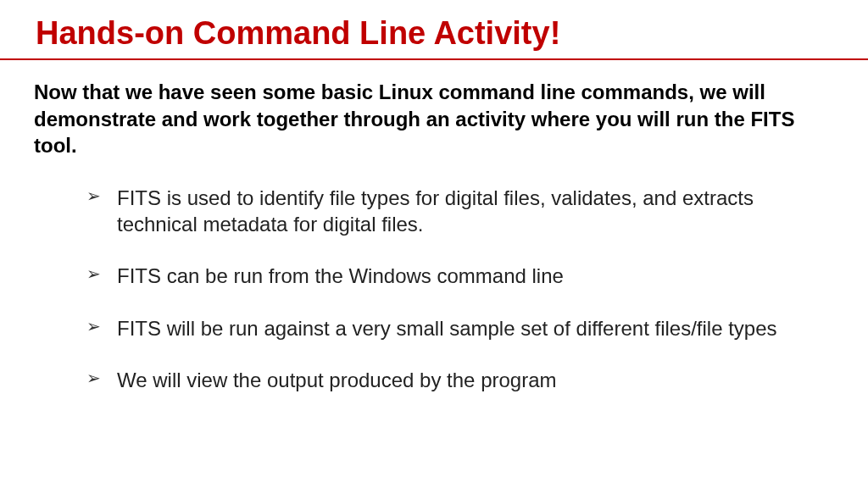  What do you see at coordinates (455, 211) in the screenshot?
I see `list-item: FITS is used to identify file types for …` at bounding box center [455, 211].